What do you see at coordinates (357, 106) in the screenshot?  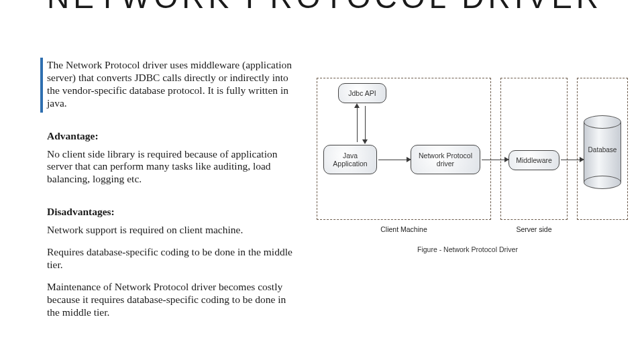 I see `arrow-head-up-icon` at bounding box center [357, 106].